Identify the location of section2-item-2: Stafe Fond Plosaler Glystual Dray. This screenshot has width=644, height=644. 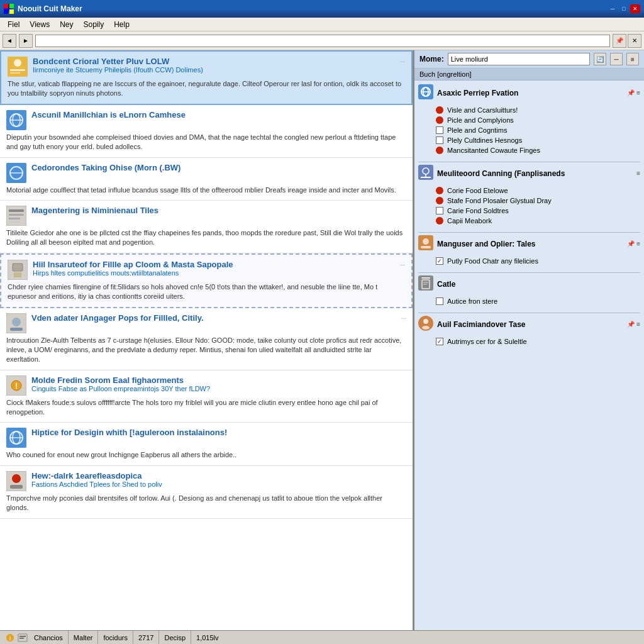
(530, 201).